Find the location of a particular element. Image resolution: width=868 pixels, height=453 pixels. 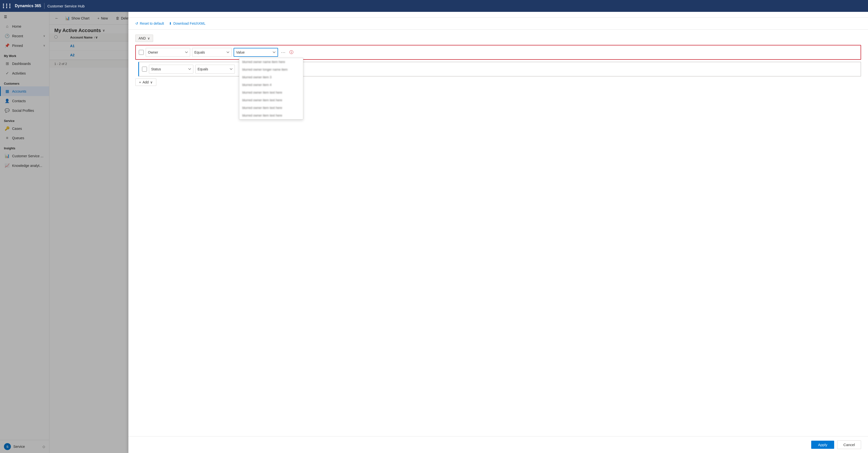

and-group-button: AND ∨ is located at coordinates (144, 38).